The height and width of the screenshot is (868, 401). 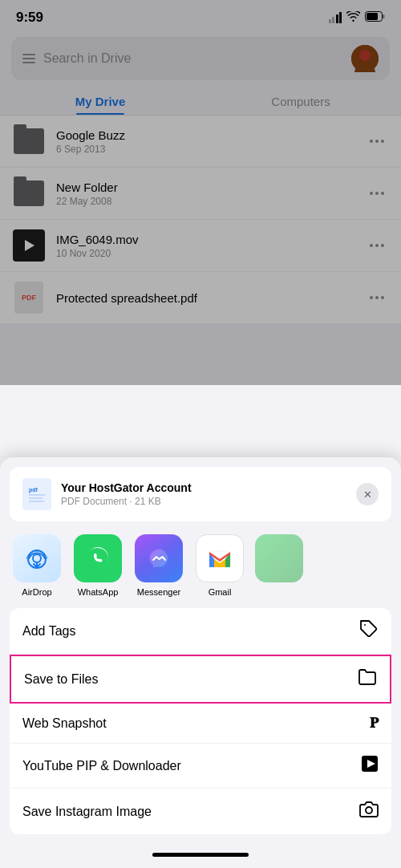 What do you see at coordinates (98, 558) in the screenshot?
I see `whatsapp-icon` at bounding box center [98, 558].